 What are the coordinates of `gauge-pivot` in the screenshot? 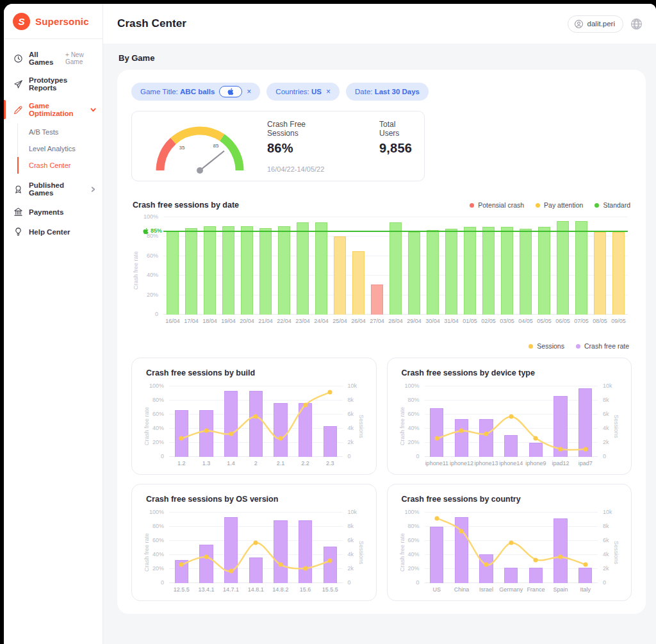 It's located at (200, 170).